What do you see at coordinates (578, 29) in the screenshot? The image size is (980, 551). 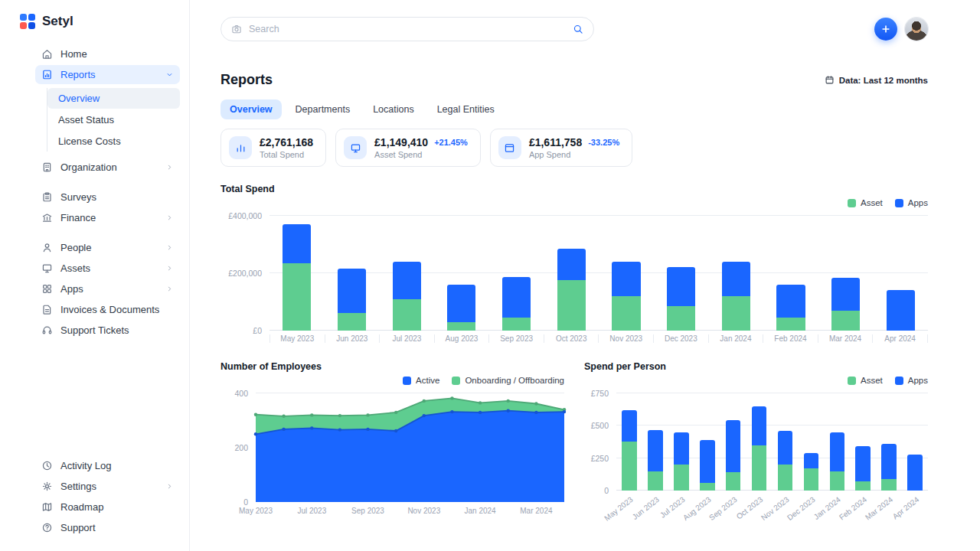 I see `search-icon` at bounding box center [578, 29].